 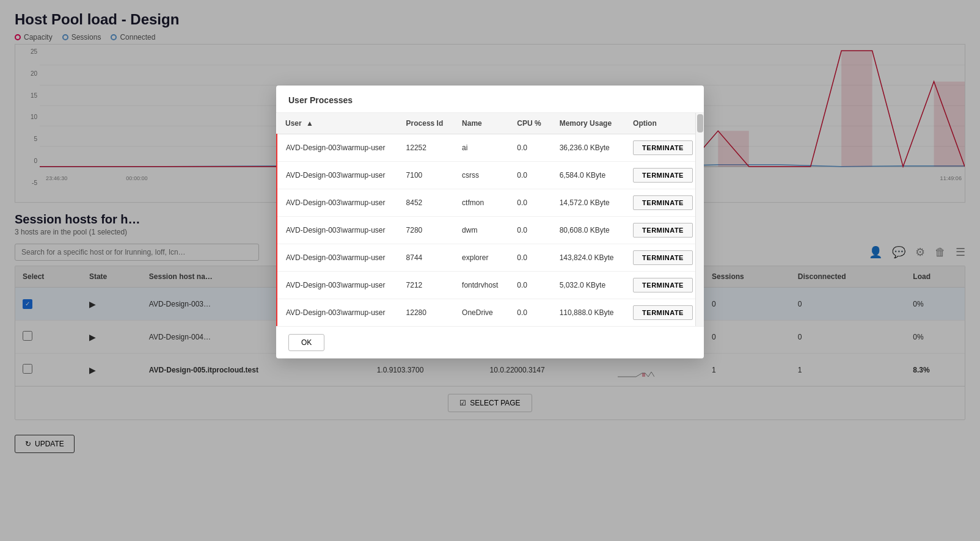 I want to click on modal-cell-memory: 14,572.0 KByte, so click(x=588, y=203).